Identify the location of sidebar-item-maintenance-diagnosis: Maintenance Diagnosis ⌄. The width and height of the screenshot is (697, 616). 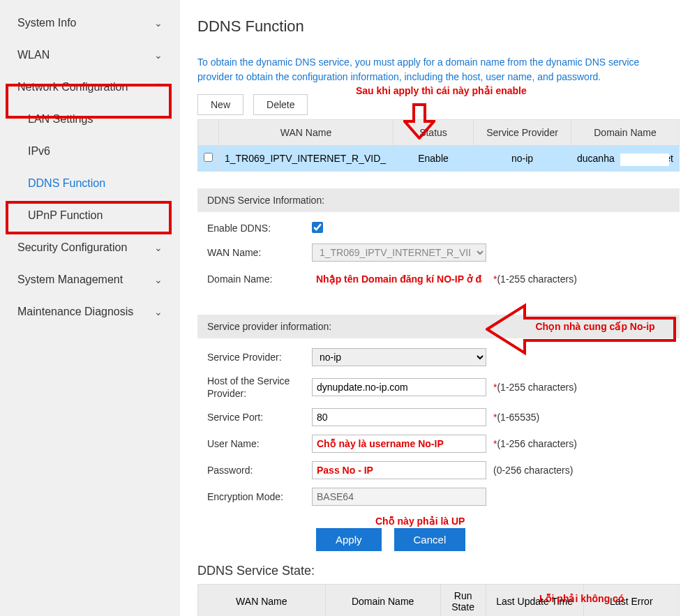
(90, 312).